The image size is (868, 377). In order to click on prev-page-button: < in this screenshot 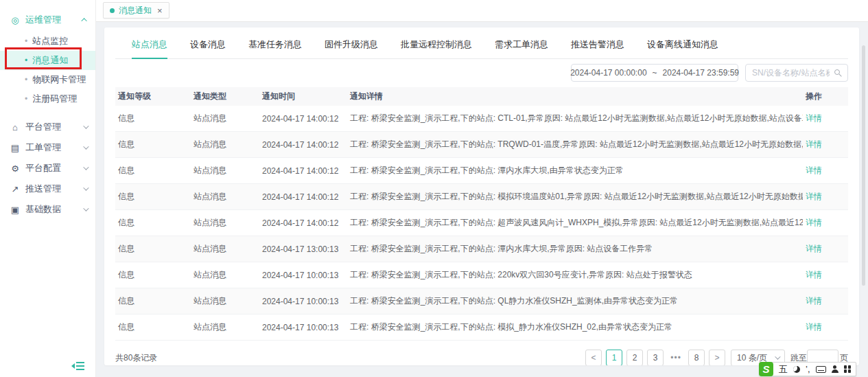, I will do `click(594, 357)`.